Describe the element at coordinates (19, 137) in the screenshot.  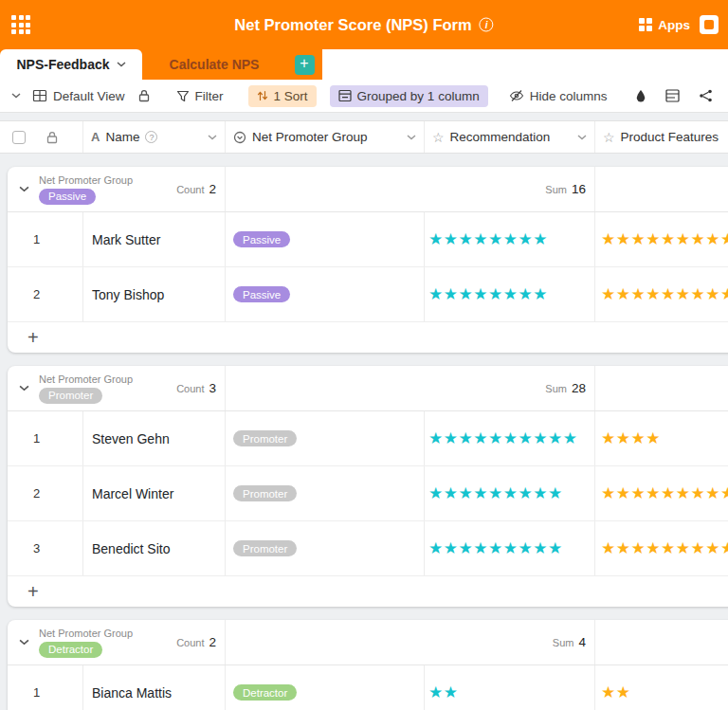
I see `select-all-checkbox` at that location.